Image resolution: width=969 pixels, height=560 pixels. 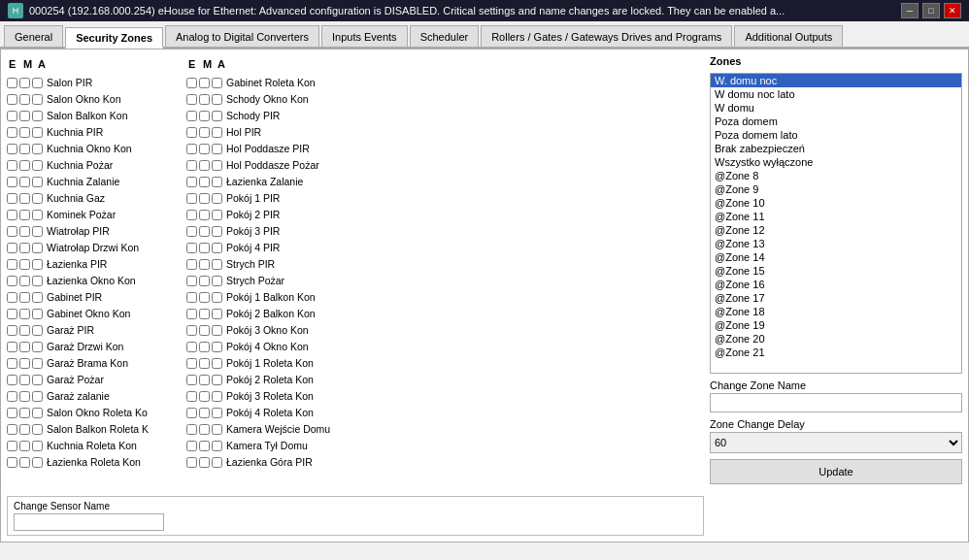 What do you see at coordinates (836, 189) in the screenshot?
I see `zone-item: @Zone 9` at bounding box center [836, 189].